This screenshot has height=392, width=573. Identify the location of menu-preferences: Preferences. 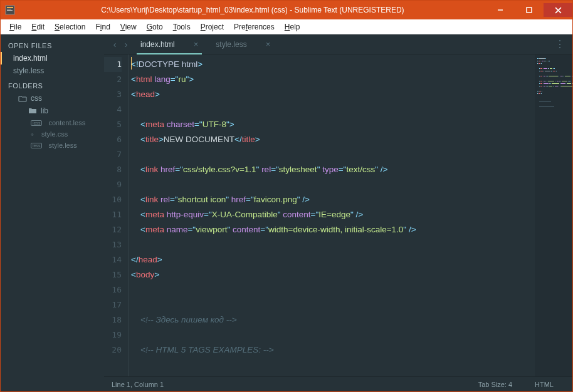
(255, 27).